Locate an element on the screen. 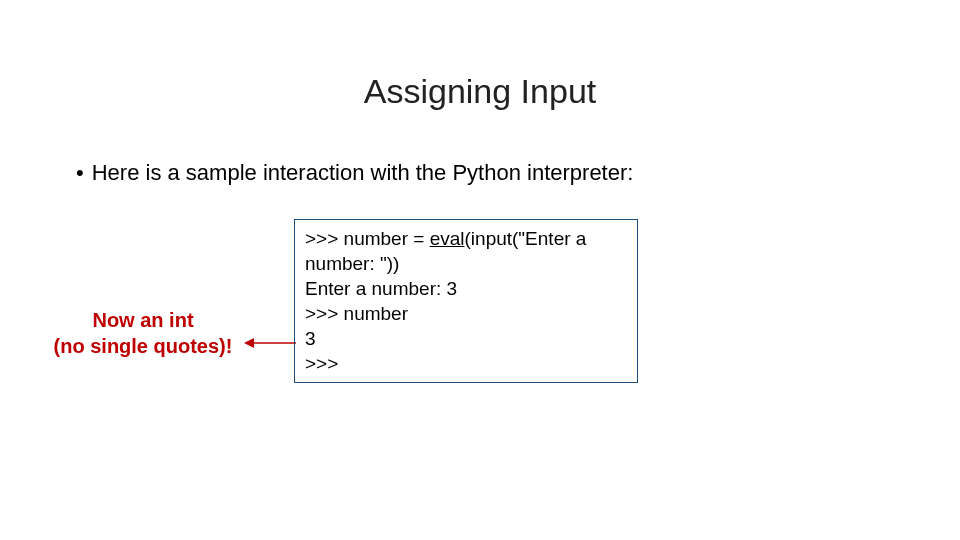 The width and height of the screenshot is (960, 540). callout-line-2: (no single quotes)! is located at coordinates (143, 346).